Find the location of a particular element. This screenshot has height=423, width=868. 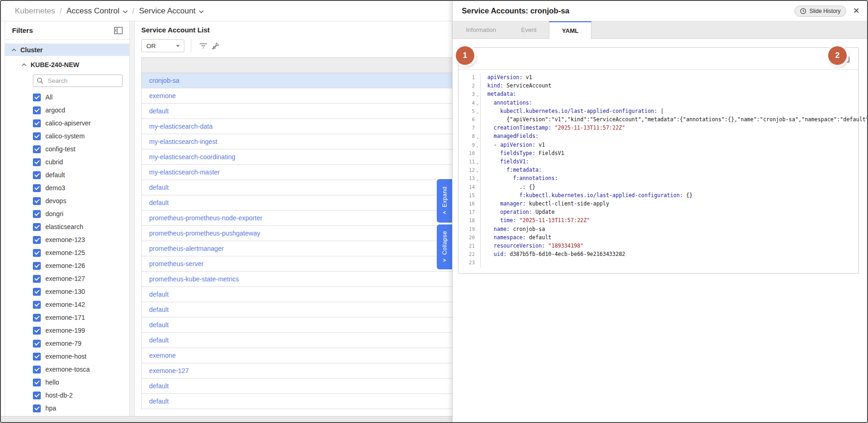

namespace-checkbox-item: calico-system is located at coordinates (67, 136).